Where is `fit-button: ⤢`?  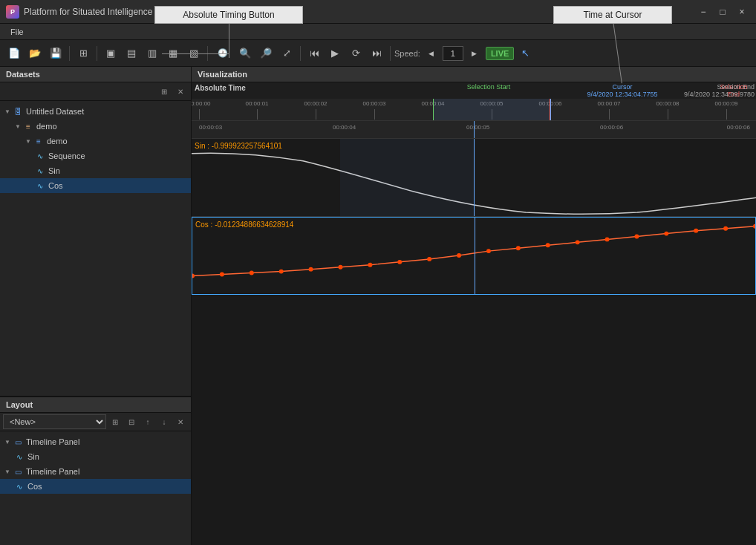 fit-button: ⤢ is located at coordinates (287, 53).